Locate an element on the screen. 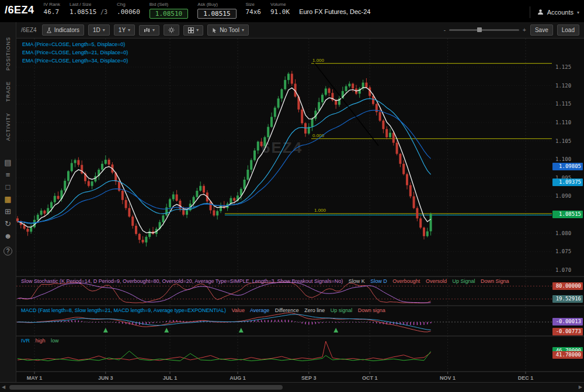 The image size is (584, 392). ema34-study-label: EMA (Price=CLOSE, Length=34, Displace=0) is located at coordinates (75, 61).